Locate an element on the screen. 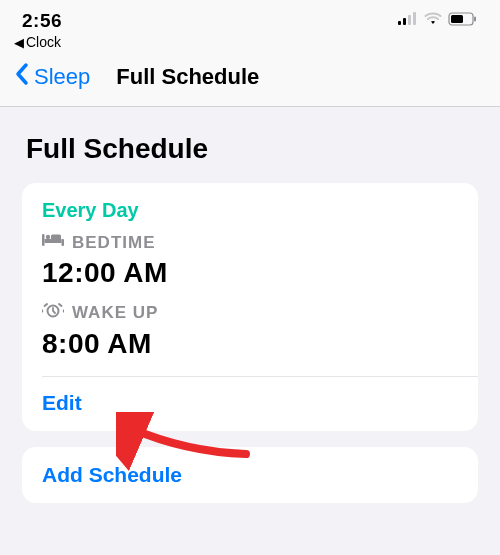 The image size is (500, 555). bedtime-value: 12:00 AM is located at coordinates (250, 273).